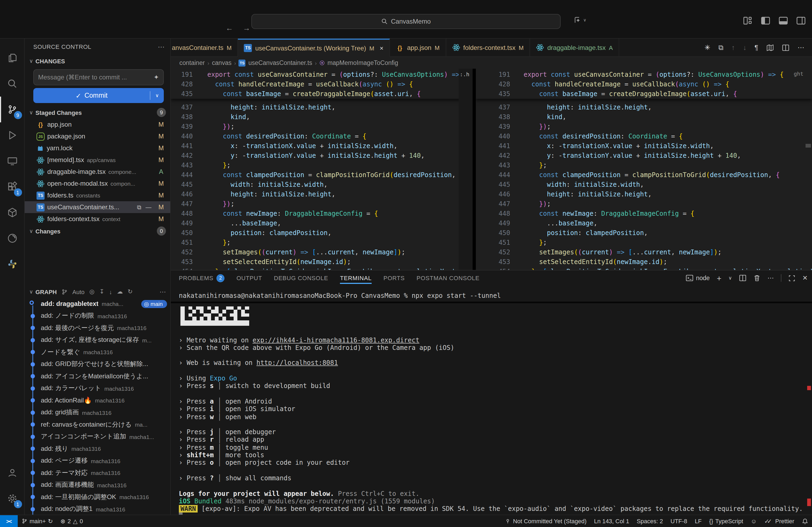  Describe the element at coordinates (102, 292) in the screenshot. I see `fetch-icon: ↧` at that location.